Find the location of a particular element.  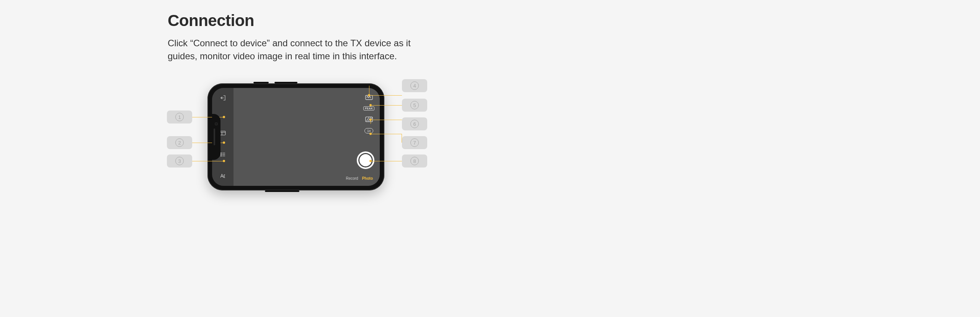

section-heading: Connection is located at coordinates (359, 21).